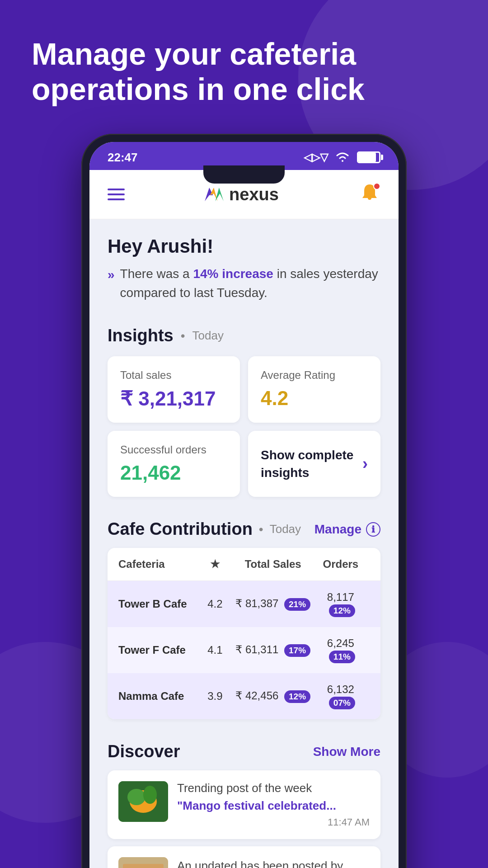  Describe the element at coordinates (297, 651) in the screenshot. I see `sales-badge-2: 17%` at that location.